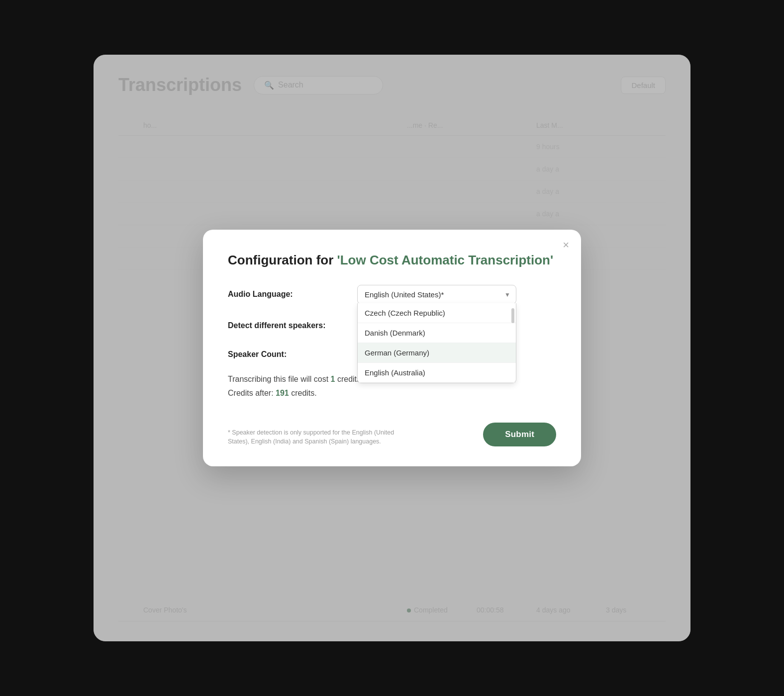 The height and width of the screenshot is (696, 784). What do you see at coordinates (322, 437) in the screenshot?
I see `footnote-text: * Speaker detection is only supported fo…` at bounding box center [322, 437].